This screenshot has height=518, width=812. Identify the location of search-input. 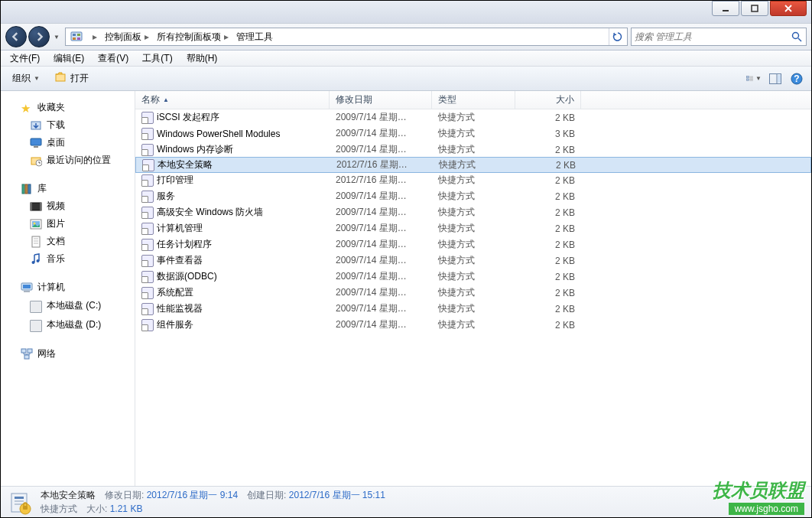
(713, 37).